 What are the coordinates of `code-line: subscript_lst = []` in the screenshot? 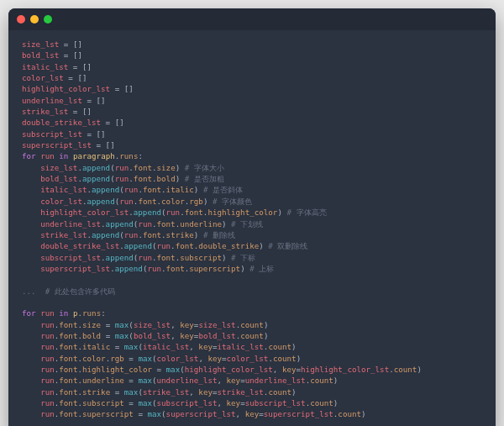 It's located at (252, 134).